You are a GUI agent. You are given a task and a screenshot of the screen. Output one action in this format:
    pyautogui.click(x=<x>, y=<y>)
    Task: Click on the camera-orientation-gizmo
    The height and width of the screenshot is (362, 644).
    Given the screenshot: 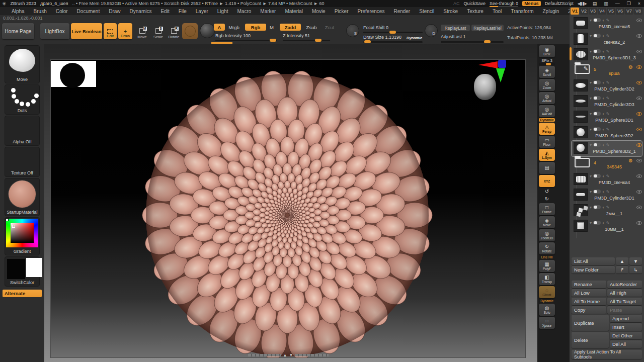 What is the action you would take?
    pyautogui.click(x=485, y=87)
    